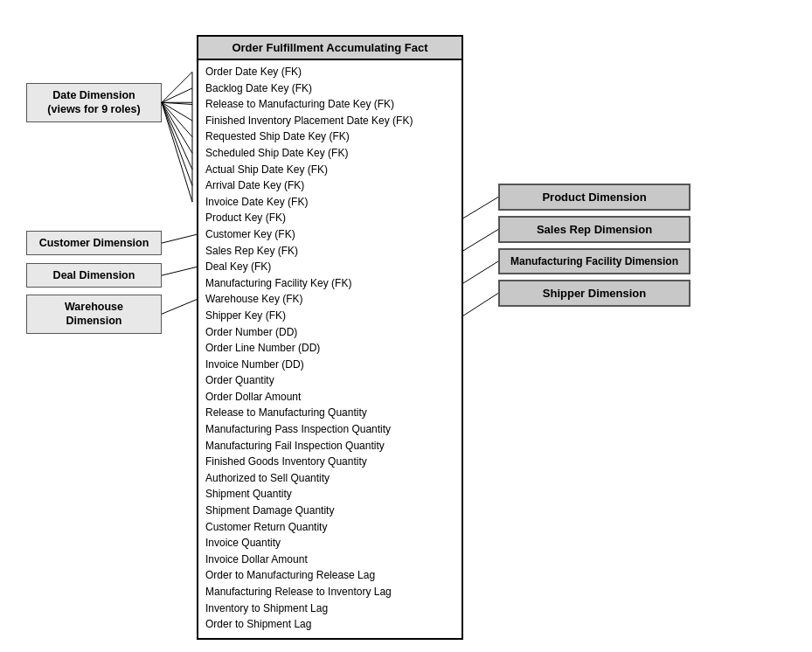 This screenshot has height=652, width=812. Describe the element at coordinates (330, 528) in the screenshot. I see `fact-row: Customer Return Quantity` at that location.